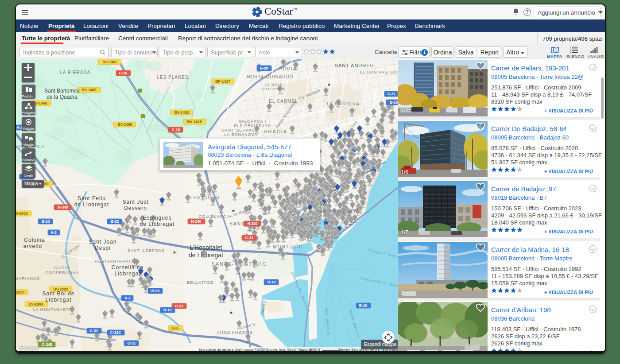 The image size is (620, 364). What do you see at coordinates (205, 197) in the screenshot?
I see `svg-text: LES CORTS` at bounding box center [205, 197].